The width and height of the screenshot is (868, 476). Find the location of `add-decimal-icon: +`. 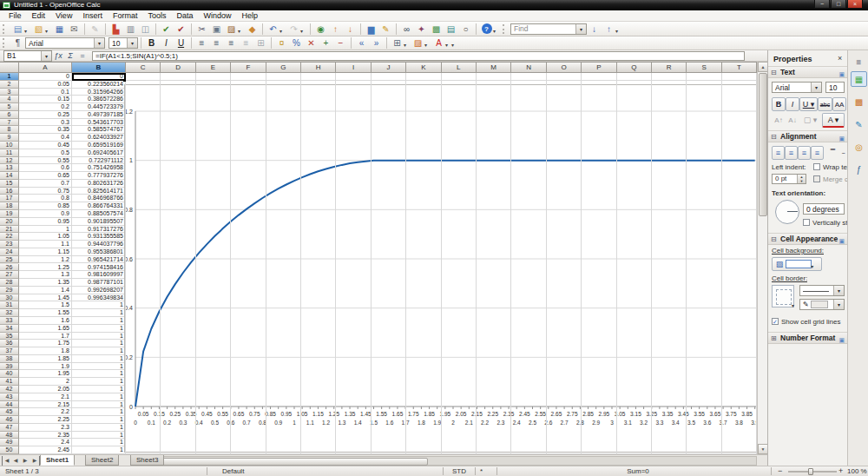

add-decimal-icon: + is located at coordinates (326, 43).